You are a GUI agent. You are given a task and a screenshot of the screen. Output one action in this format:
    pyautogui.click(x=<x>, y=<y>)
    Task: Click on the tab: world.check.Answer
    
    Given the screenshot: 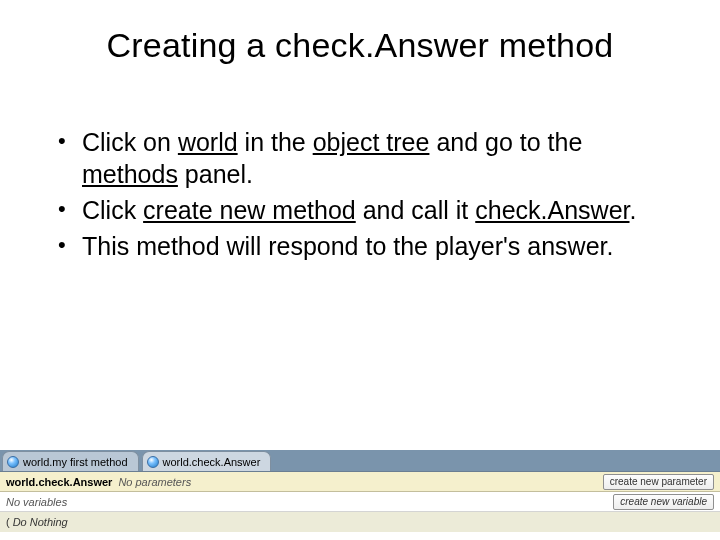 What is the action you would take?
    pyautogui.click(x=207, y=461)
    